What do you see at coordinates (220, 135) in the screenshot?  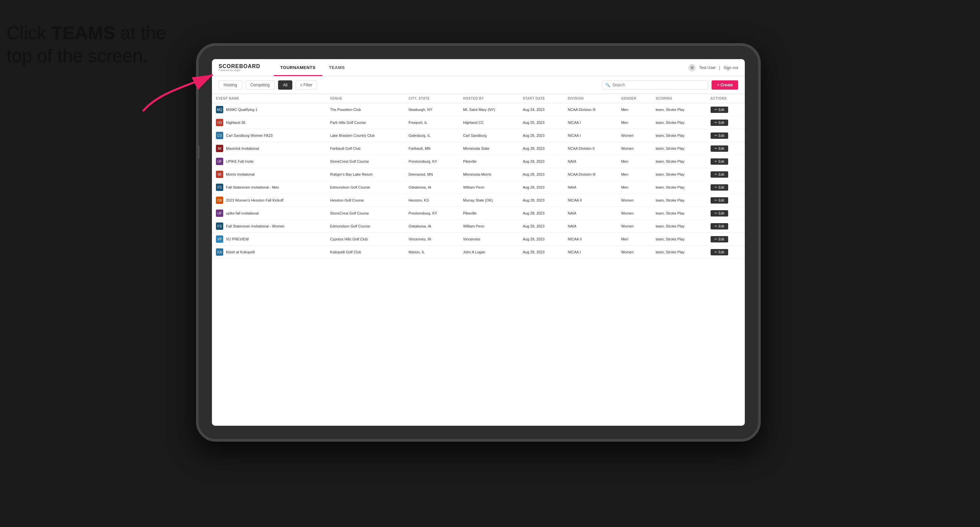 I see `team-icon: CS` at bounding box center [220, 135].